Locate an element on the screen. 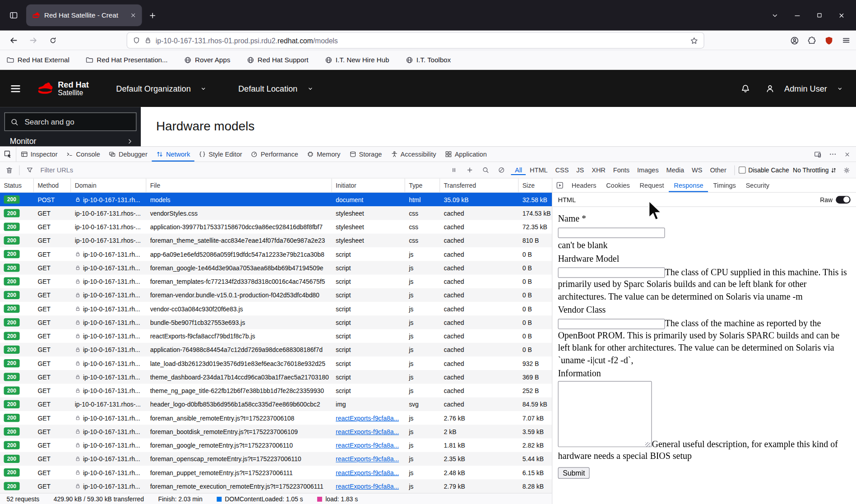  block-request-icon is located at coordinates (501, 171).